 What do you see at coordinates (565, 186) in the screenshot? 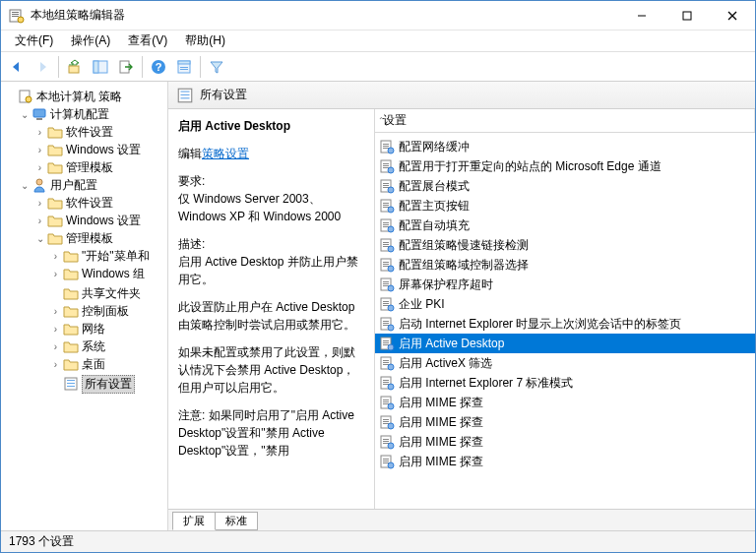
I see `list-row: 配置展台模式` at bounding box center [565, 186].